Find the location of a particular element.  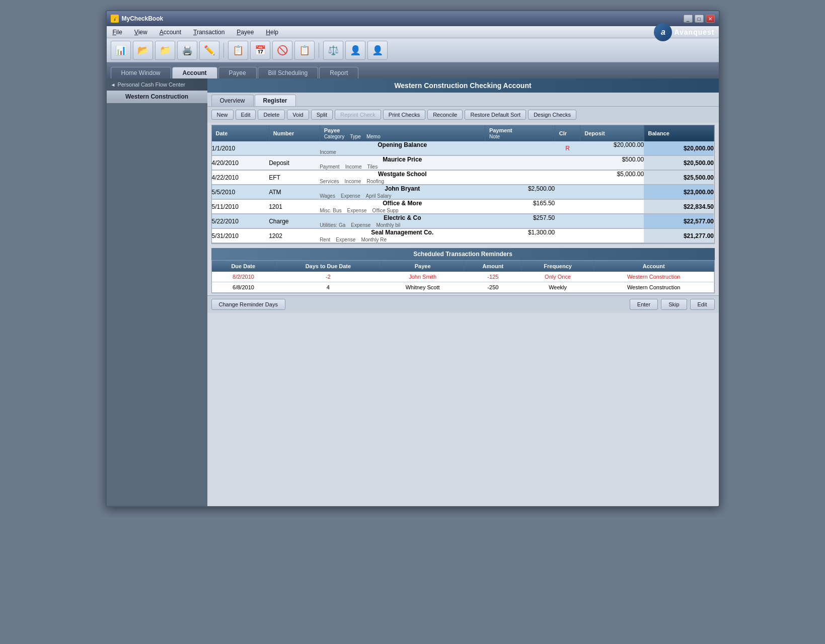

col-date: Date is located at coordinates (241, 133).